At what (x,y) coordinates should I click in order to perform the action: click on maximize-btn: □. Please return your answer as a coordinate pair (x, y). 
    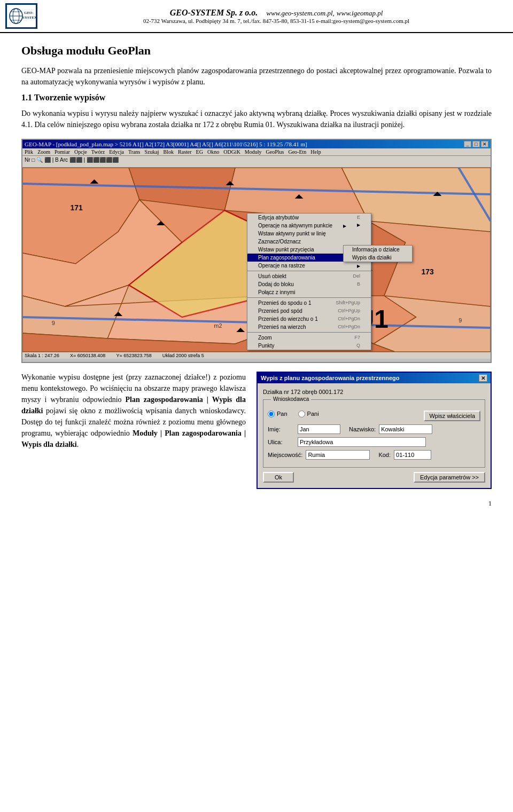
    Looking at the image, I should click on (476, 144).